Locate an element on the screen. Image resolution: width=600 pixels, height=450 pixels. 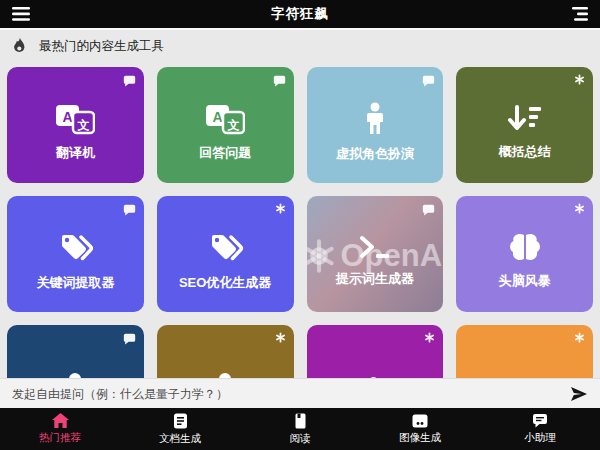
nav-tab-reading: 阅读 is located at coordinates (300, 429).